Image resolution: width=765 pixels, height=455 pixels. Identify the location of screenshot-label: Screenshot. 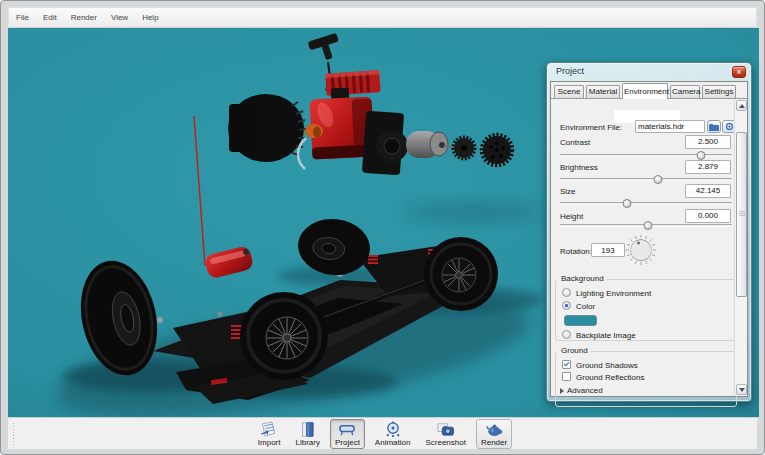
(445, 442).